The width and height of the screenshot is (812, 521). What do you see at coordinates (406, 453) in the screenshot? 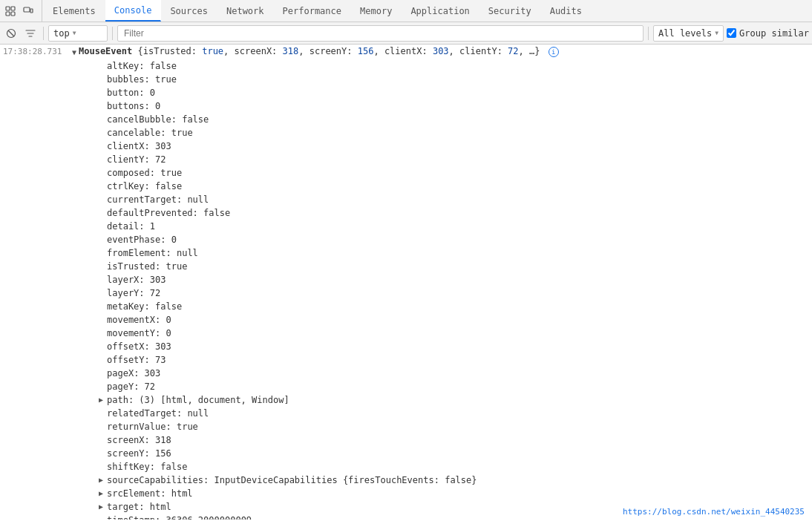
I see `prop-row: screenY: 156` at bounding box center [406, 453].